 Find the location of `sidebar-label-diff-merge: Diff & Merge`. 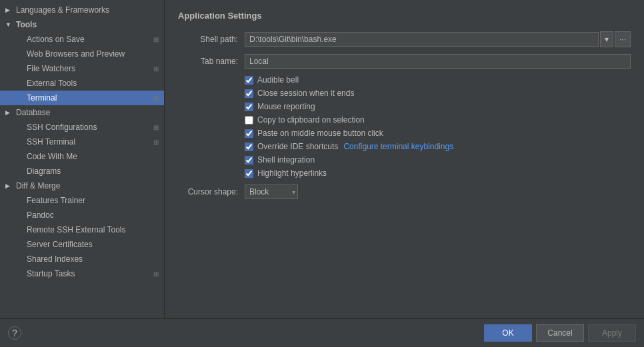

sidebar-label-diff-merge: Diff & Merge is located at coordinates (38, 186).